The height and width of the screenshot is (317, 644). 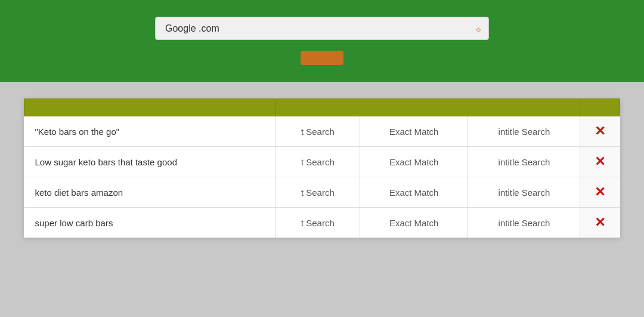 What do you see at coordinates (322, 131) in the screenshot?
I see `table-row: "Keto bars on the go" t Search Exact Mat…` at bounding box center [322, 131].